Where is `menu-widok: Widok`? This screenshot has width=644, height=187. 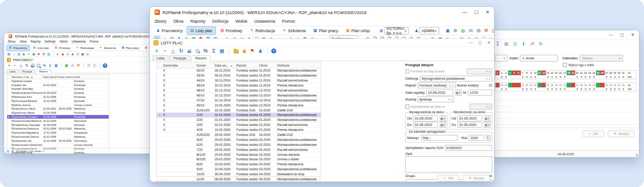
menu-widok: Widok is located at coordinates (241, 22).